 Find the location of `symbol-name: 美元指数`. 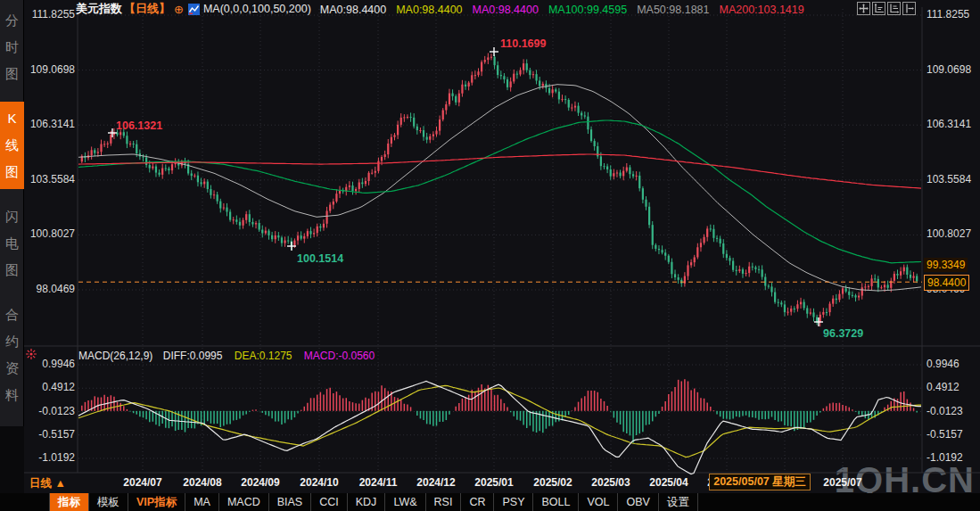

symbol-name: 美元指数 is located at coordinates (99, 9).